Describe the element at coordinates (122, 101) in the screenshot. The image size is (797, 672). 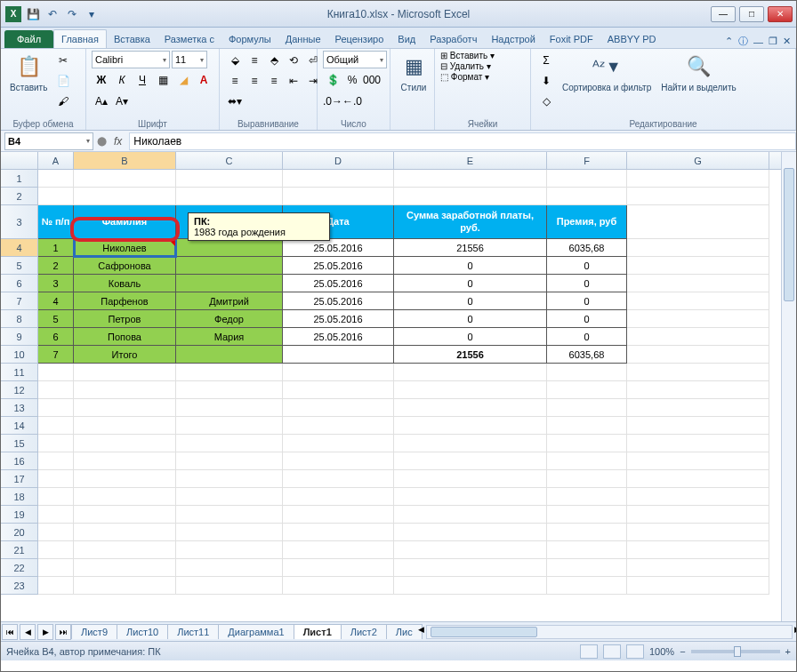
I see `shrink-font-icon: A▾` at that location.